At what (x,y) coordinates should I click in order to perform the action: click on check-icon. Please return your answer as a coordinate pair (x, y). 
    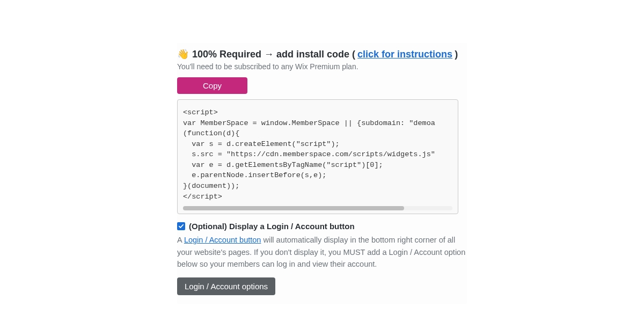
    Looking at the image, I should click on (181, 226).